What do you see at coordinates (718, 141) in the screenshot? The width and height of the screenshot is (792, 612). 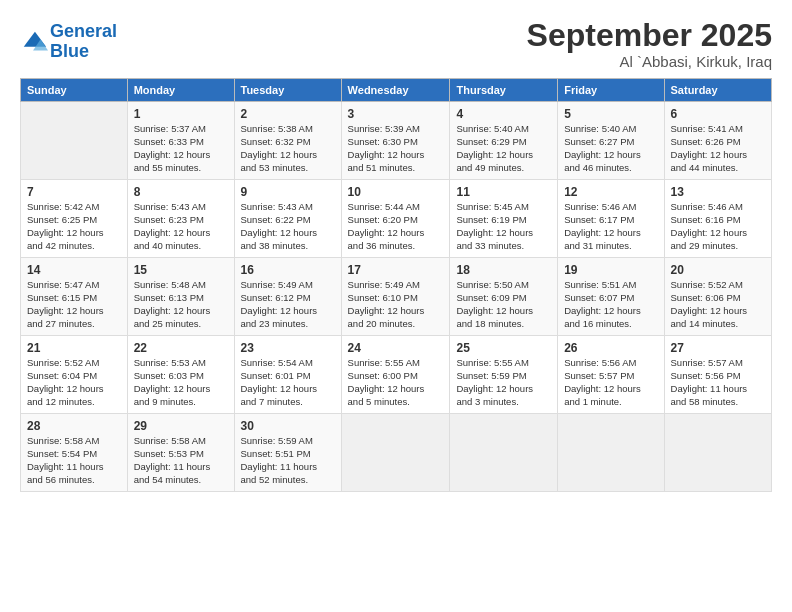 I see `day-cell: 6Sunrise: 5:41 AM Sunset: 6:26 PM Daylig…` at bounding box center [718, 141].